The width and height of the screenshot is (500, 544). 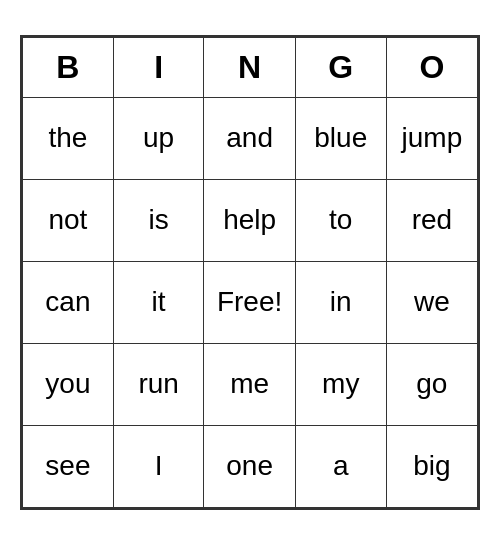 What do you see at coordinates (250, 466) in the screenshot?
I see `table-cell: one` at bounding box center [250, 466].